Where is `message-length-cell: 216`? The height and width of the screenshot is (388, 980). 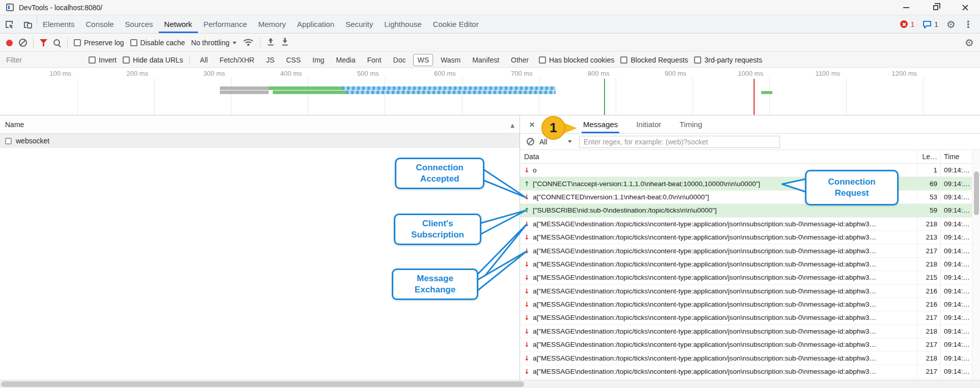
message-length-cell: 216 is located at coordinates (929, 304).